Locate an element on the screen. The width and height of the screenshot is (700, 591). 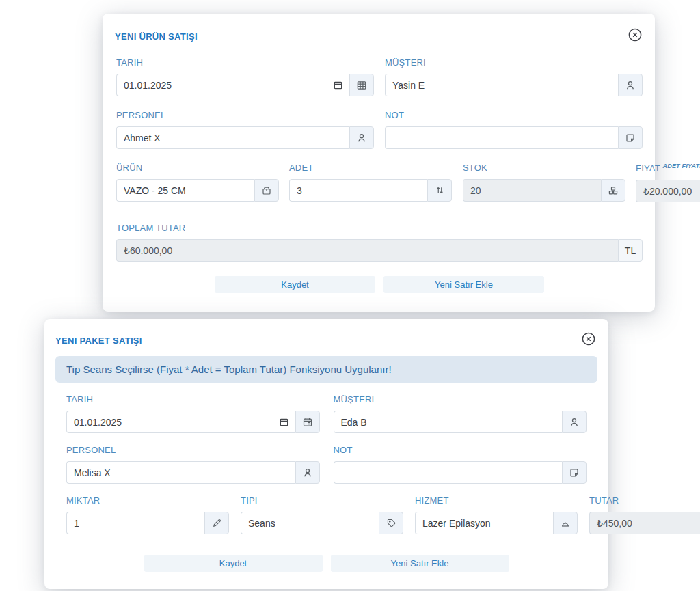
product-sale-title: YENI ÜRÜN SATIŞI is located at coordinates (156, 34).